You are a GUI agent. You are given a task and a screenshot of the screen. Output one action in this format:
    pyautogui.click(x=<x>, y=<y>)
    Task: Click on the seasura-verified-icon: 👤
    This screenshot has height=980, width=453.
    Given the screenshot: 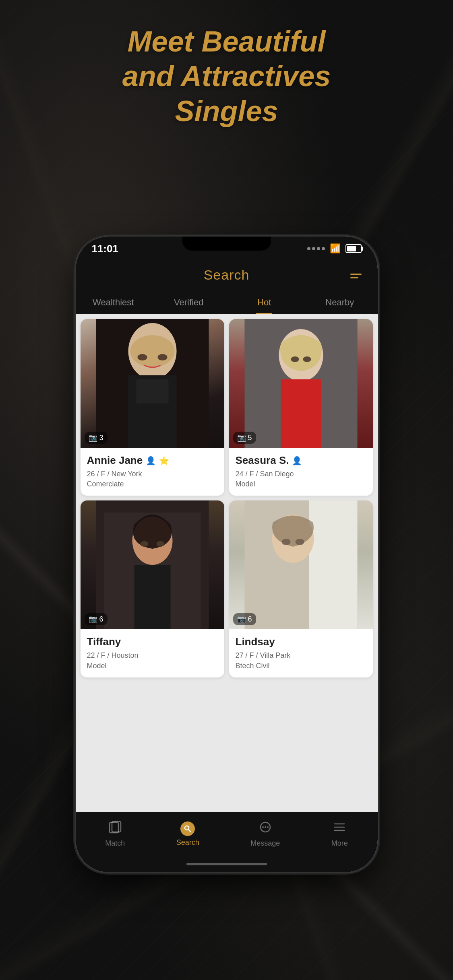 What is the action you would take?
    pyautogui.click(x=297, y=461)
    